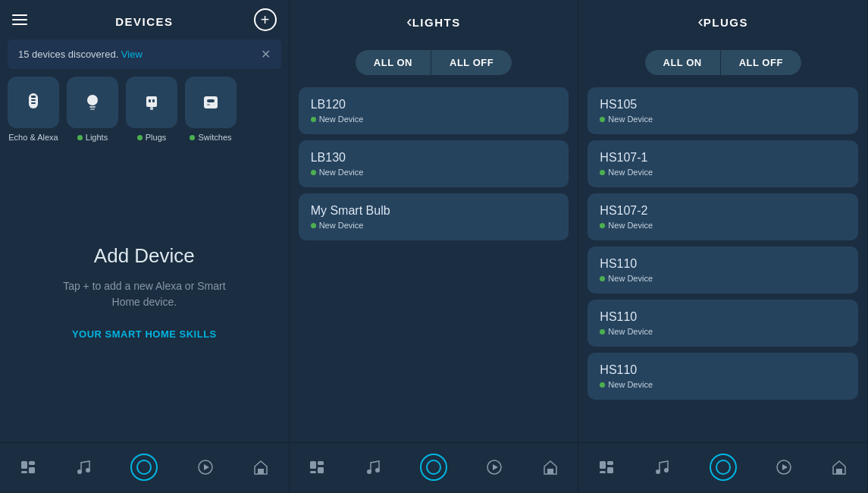  I want to click on lights-bottom-nav, so click(434, 467).